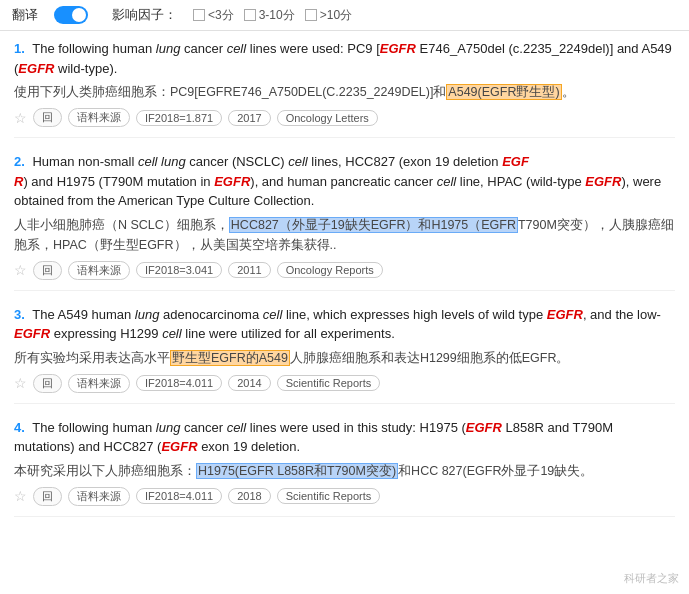 This screenshot has width=689, height=594. I want to click on result-1-source-tag: 语料来源, so click(99, 118).